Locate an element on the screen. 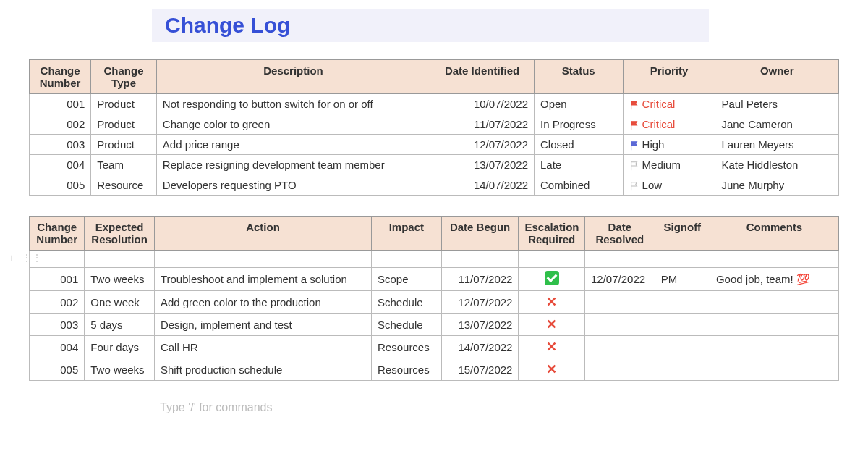 This screenshot has width=868, height=454. table-row: 002One weekAdd green color to the produc… is located at coordinates (434, 303).